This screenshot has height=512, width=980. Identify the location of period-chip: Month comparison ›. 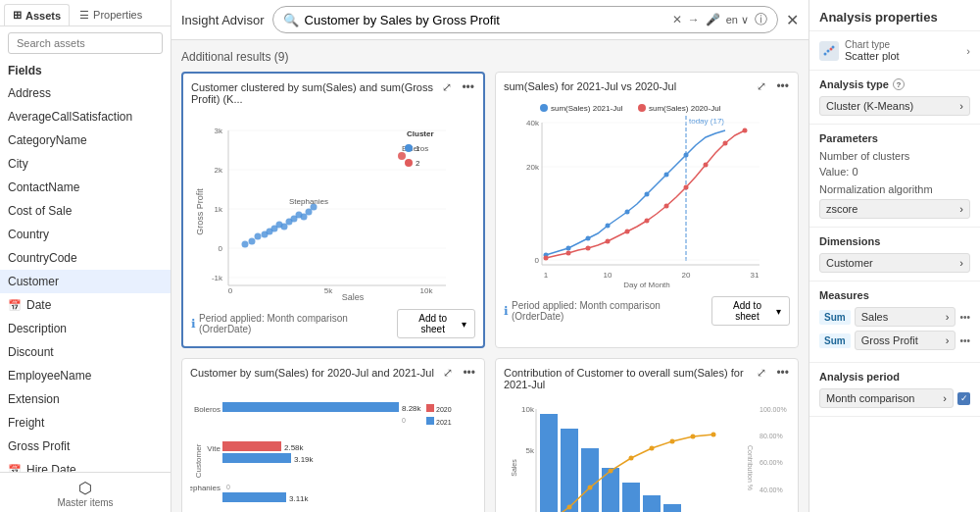
(886, 398).